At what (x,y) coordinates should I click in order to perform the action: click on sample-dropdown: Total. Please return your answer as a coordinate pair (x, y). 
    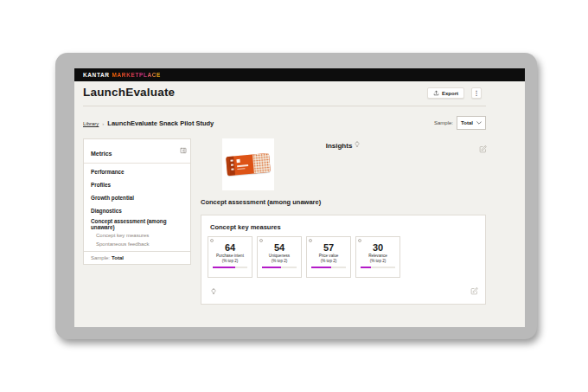
    Looking at the image, I should click on (471, 123).